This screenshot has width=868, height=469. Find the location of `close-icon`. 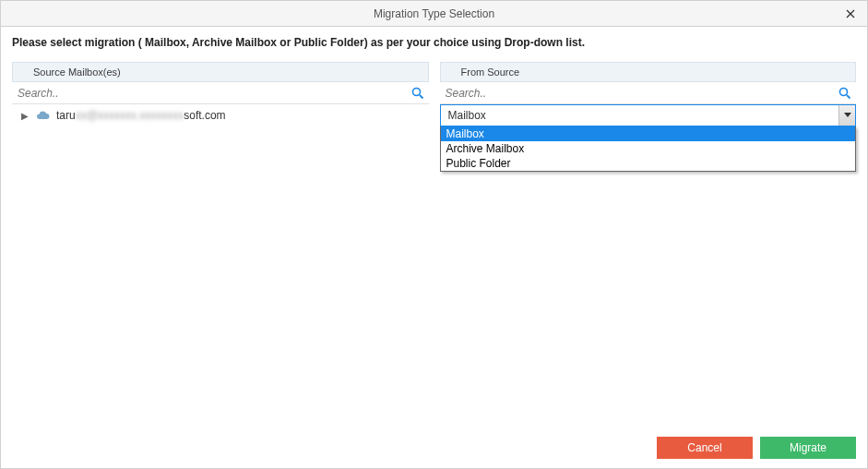

close-icon is located at coordinates (850, 14).